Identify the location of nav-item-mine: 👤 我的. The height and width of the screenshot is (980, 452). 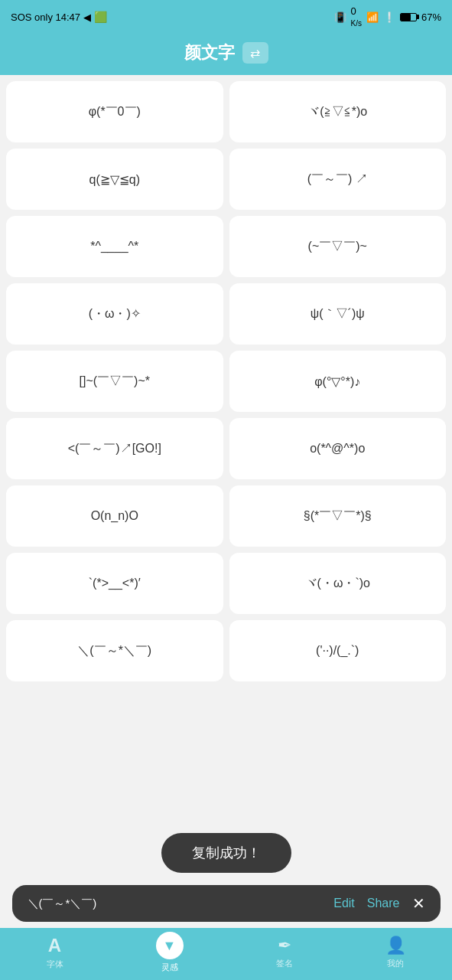
(396, 952).